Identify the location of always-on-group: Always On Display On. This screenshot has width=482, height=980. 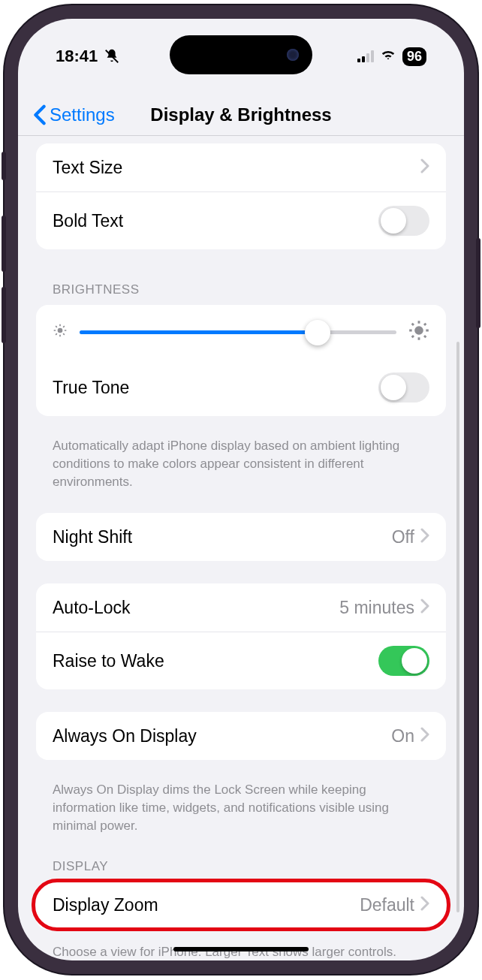
(241, 736).